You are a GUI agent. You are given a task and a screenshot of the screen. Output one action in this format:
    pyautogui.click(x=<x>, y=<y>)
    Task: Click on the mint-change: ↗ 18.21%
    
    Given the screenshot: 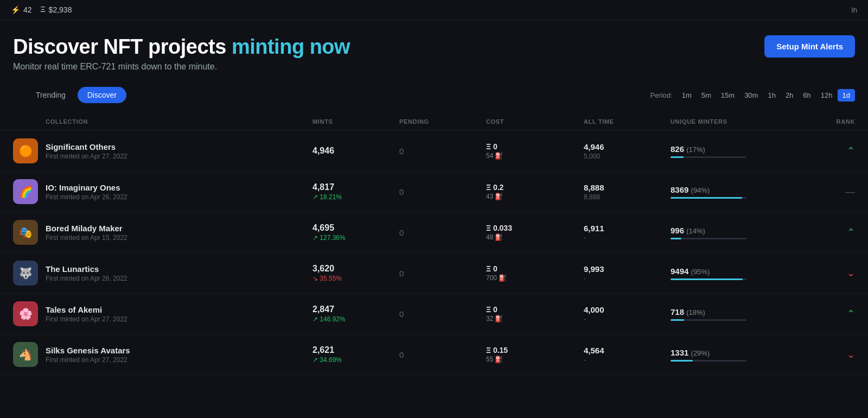 What is the action you would take?
    pyautogui.click(x=356, y=197)
    